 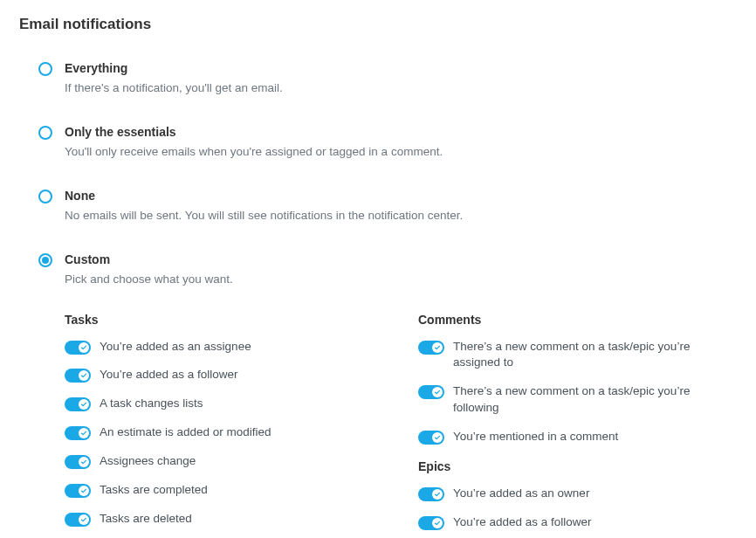 What do you see at coordinates (378, 24) in the screenshot?
I see `page-title: Email notifications` at bounding box center [378, 24].